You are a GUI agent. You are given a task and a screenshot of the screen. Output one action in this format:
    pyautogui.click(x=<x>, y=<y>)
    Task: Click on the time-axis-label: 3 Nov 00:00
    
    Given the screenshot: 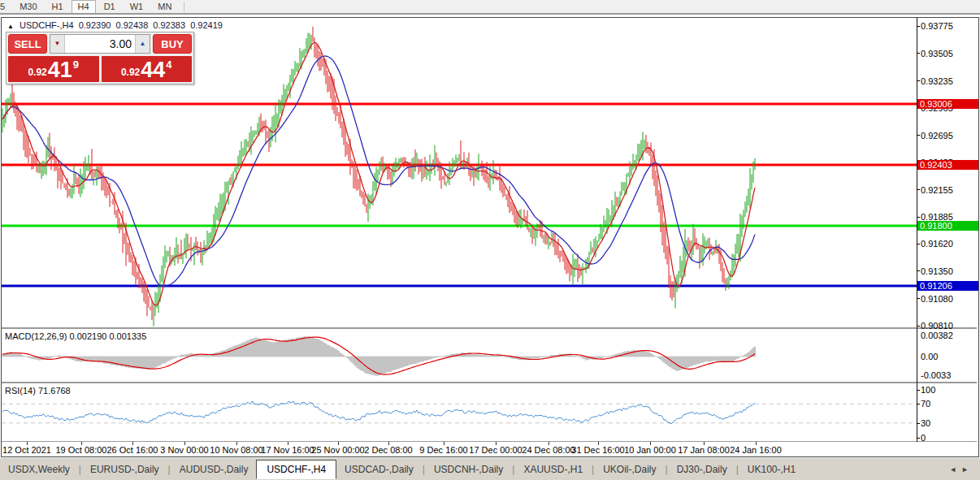 What is the action you would take?
    pyautogui.click(x=184, y=450)
    